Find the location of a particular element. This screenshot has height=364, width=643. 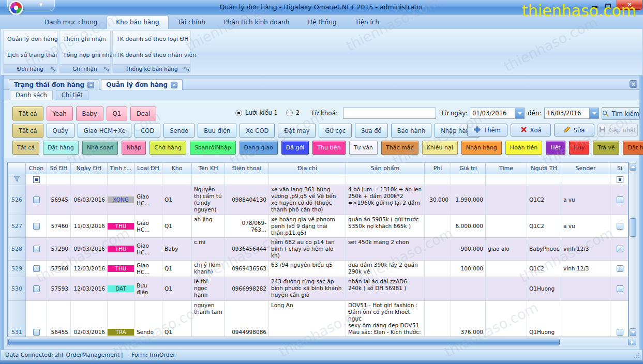

status-filter-button-11: Khiếu nại is located at coordinates (440, 148).